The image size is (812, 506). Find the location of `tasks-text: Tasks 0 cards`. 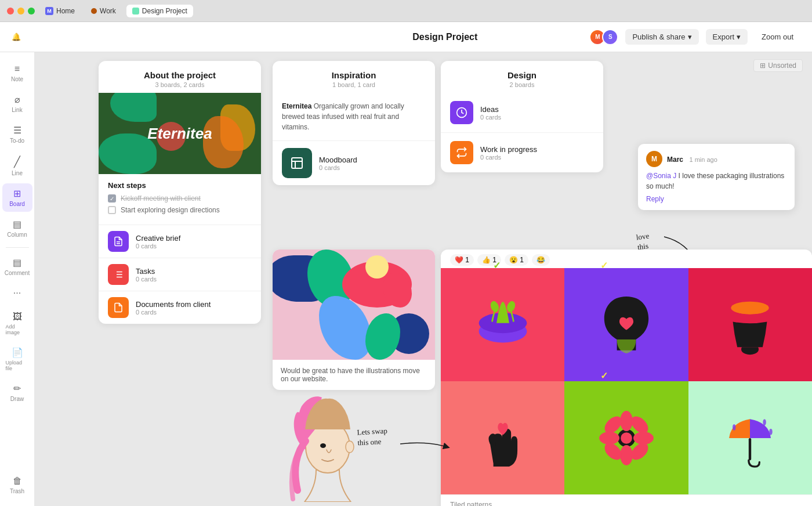

tasks-text: Tasks 0 cards is located at coordinates (146, 275).